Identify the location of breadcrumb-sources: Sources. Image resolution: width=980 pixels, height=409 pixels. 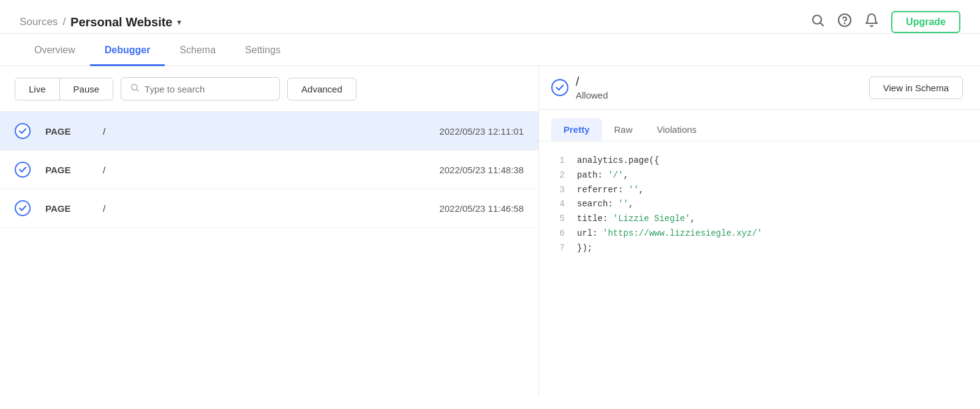
(39, 22).